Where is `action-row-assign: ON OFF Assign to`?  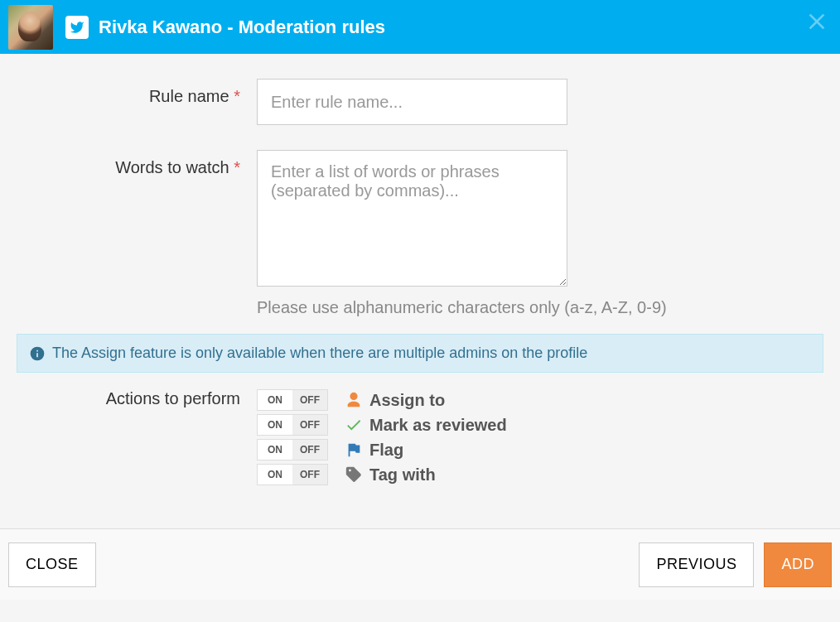 action-row-assign: ON OFF Assign to is located at coordinates (382, 400).